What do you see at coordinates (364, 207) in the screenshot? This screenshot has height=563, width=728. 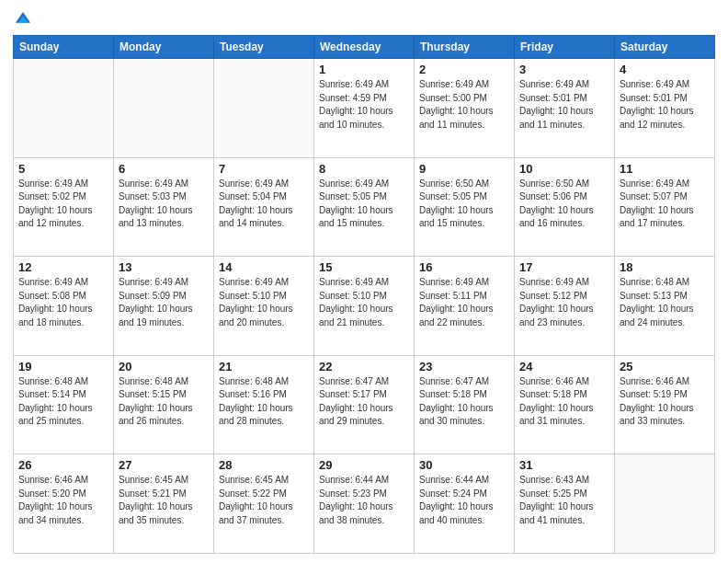 I see `calendar-cell: 8Sunrise: 6:49 AM Sunset: 5:05 PM Daylig…` at bounding box center [364, 207].